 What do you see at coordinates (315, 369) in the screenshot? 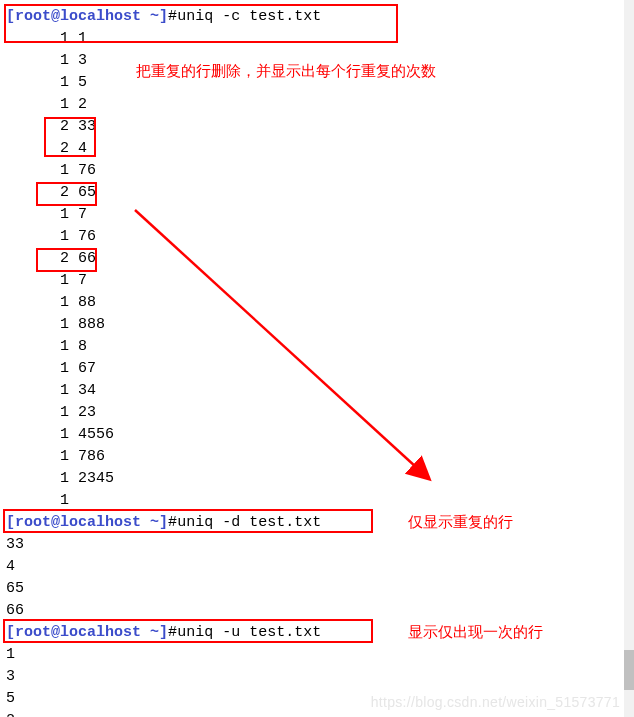
I see `output-row: 1 67` at bounding box center [315, 369].